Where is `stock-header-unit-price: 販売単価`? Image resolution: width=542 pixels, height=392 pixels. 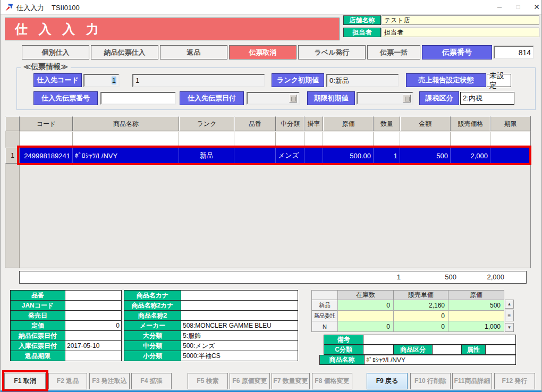
stock-header-unit-price: 販売単価 is located at coordinates (421, 295).